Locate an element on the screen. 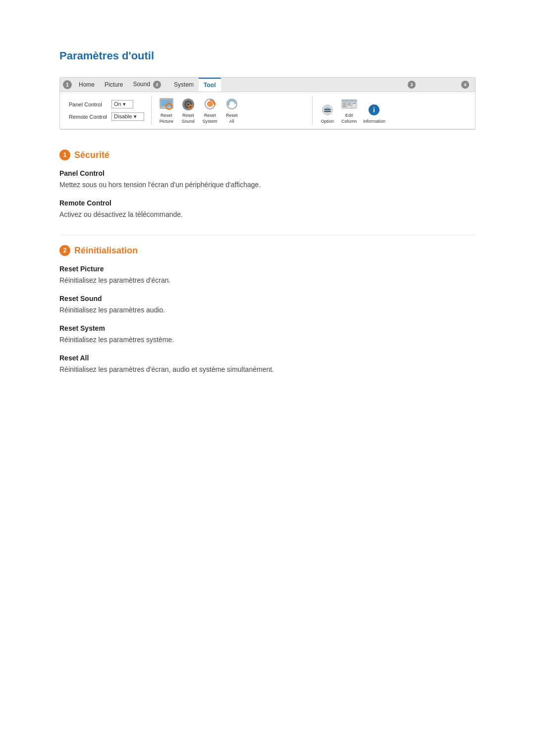  panel-control-value: On ▾ is located at coordinates (122, 104).